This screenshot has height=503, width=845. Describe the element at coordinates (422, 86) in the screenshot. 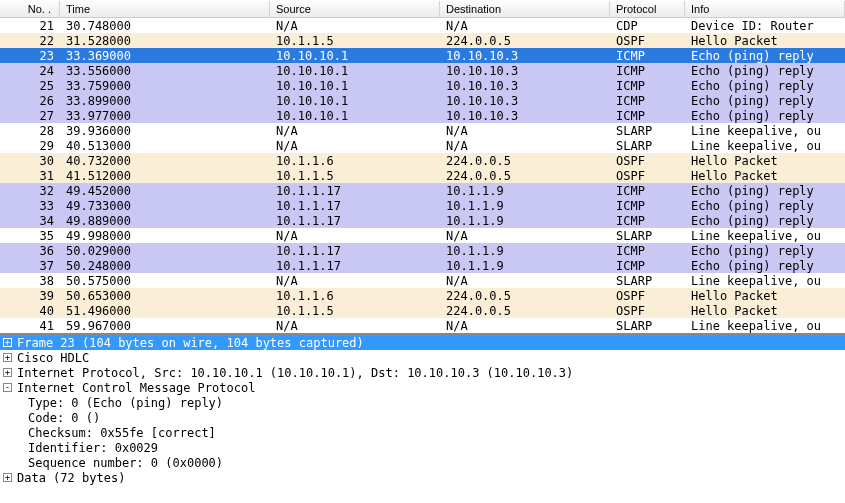

I see `packet-row: 2533.75900010.10.10.110.10.10.3ICMPEcho …` at that location.